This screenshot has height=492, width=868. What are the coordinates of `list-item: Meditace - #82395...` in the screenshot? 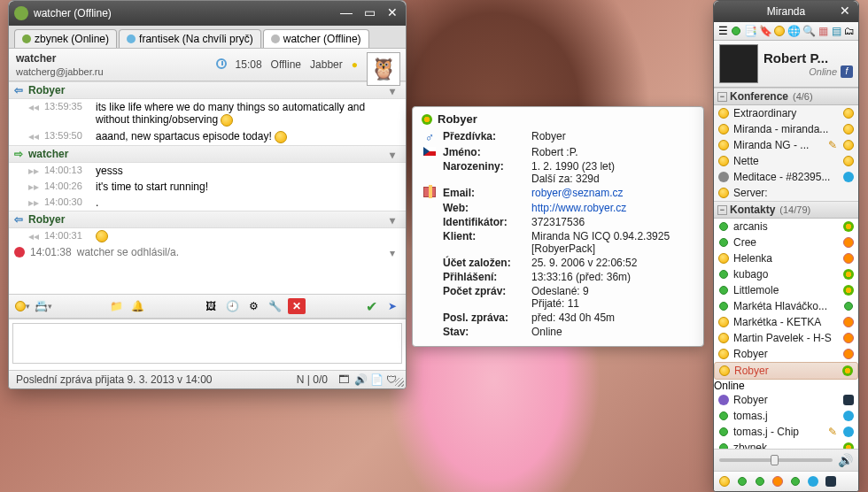 It's located at (787, 177).